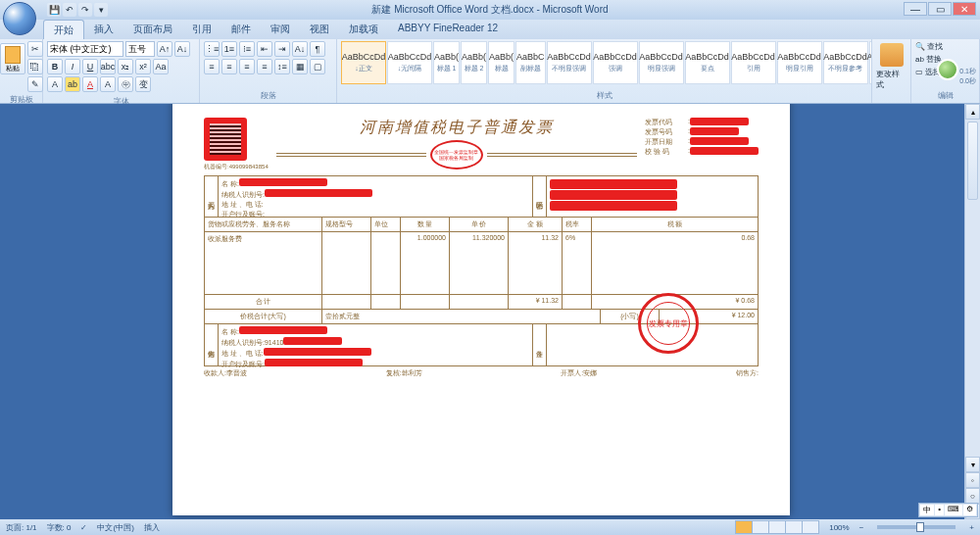  I want to click on cut-icon: ✂, so click(35, 49).